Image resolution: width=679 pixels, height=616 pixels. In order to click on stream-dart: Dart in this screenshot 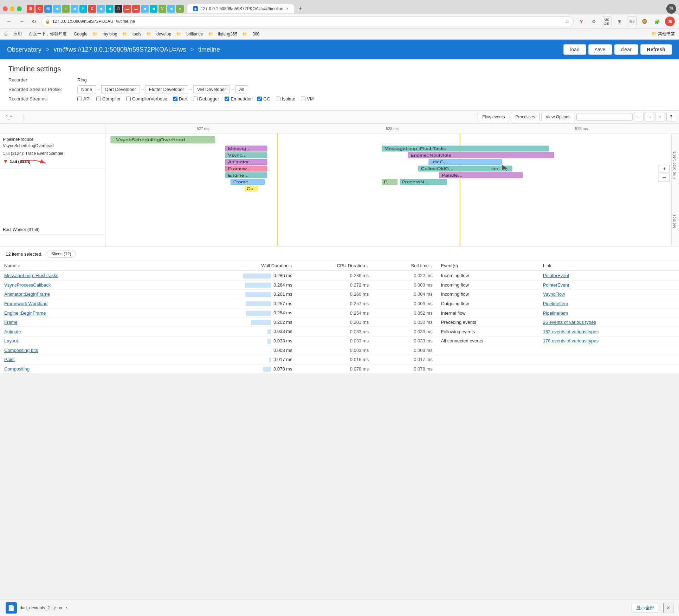, I will do `click(180, 99)`.